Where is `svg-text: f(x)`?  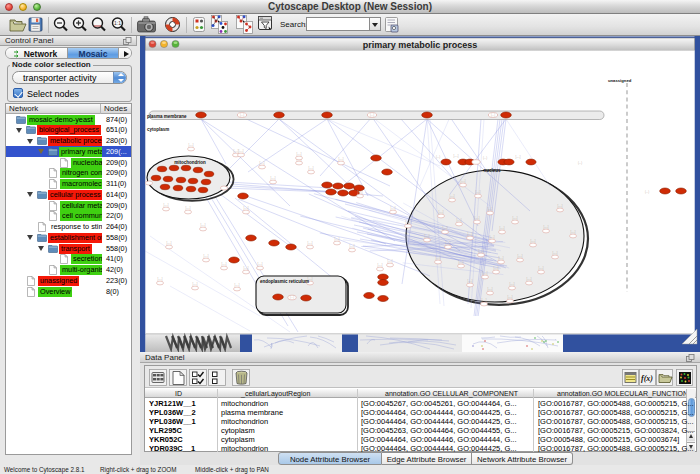
svg-text: f(x) is located at coordinates (647, 378).